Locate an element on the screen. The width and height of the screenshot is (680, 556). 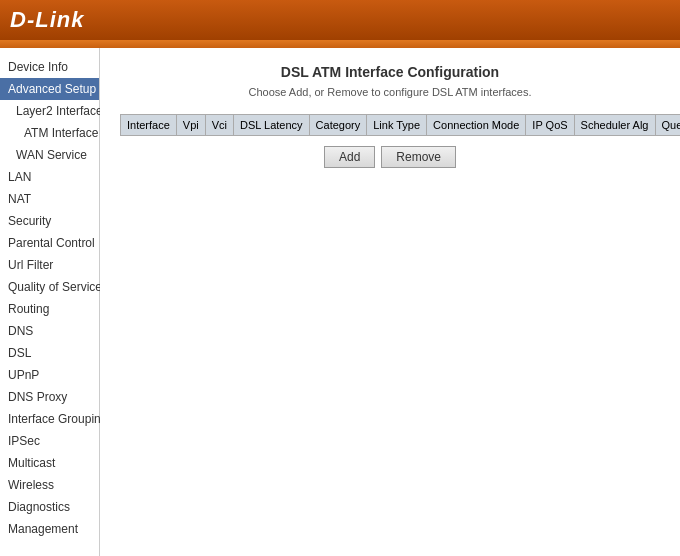
sidebar-item-url-filter: Url Filter is located at coordinates (50, 265).